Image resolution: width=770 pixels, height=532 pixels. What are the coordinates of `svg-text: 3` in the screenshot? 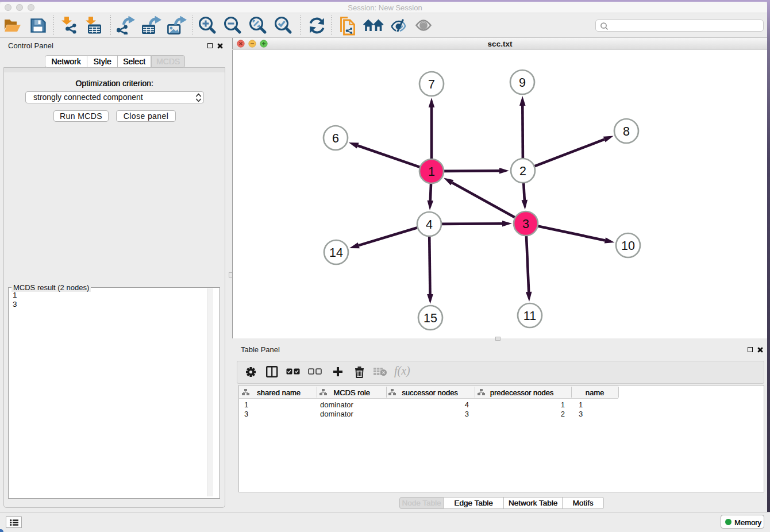 It's located at (526, 224).